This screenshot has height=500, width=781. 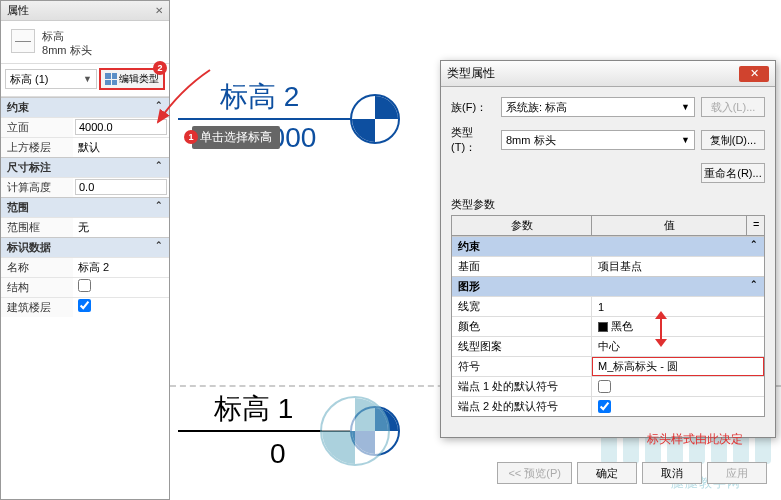 I want to click on annotation-note: 标头样式由此决定, so click(x=608, y=432).